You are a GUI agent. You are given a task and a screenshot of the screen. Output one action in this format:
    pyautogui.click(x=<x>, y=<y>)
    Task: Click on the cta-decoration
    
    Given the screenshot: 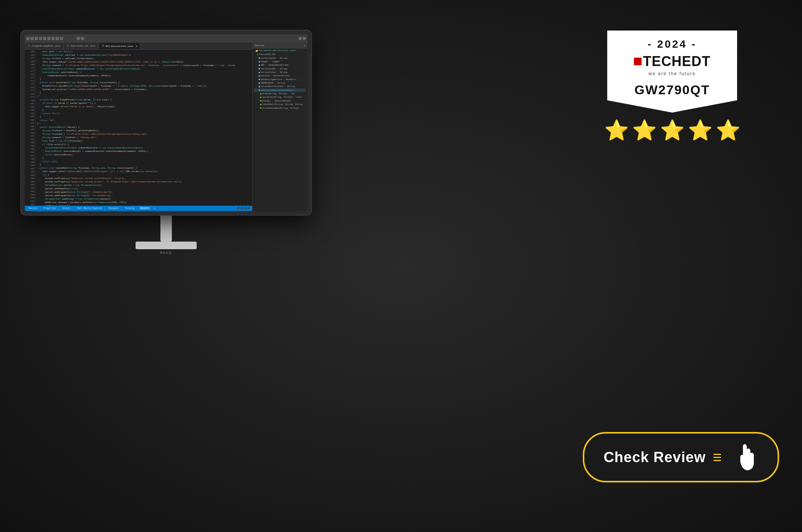 What is the action you would take?
    pyautogui.click(x=717, y=457)
    